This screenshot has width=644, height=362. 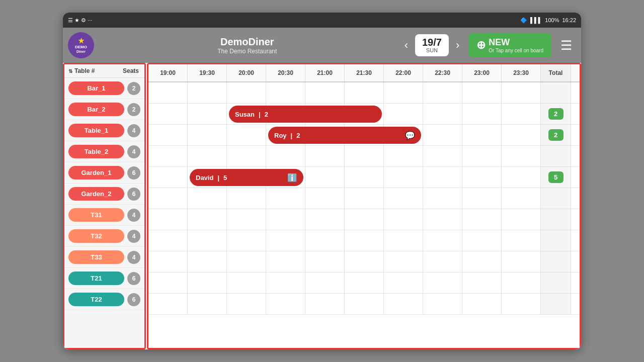 What do you see at coordinates (364, 304) in the screenshot?
I see `grid-row-t22` at bounding box center [364, 304].